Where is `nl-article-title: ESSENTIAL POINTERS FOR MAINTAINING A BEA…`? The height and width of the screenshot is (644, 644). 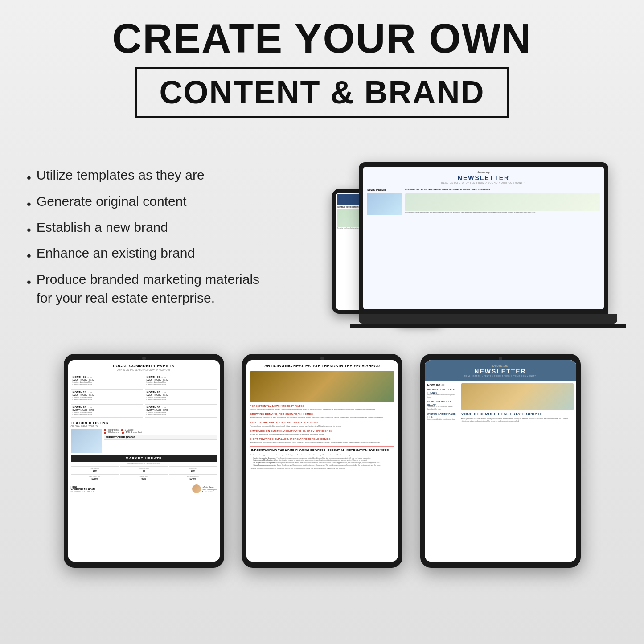 nl-article-title: ESSENTIAL POINTERS FOR MAINTAINING A BEA… is located at coordinates (503, 190).